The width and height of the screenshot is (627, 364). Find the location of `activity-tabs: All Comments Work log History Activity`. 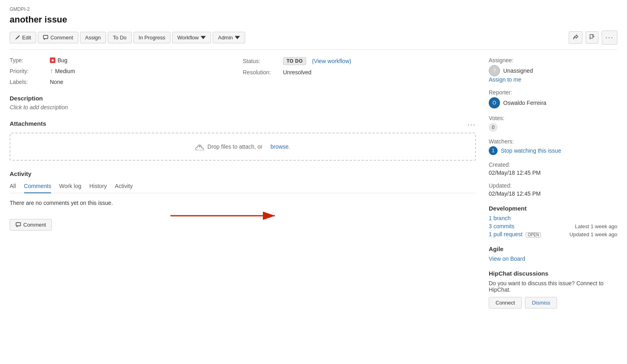

activity-tabs: All Comments Work log History Activity is located at coordinates (243, 186).